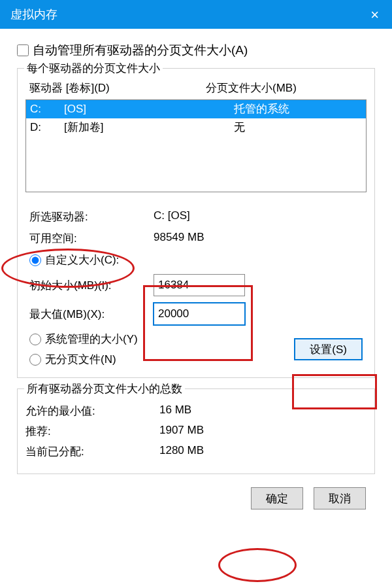 This screenshot has height=586, width=392. Describe the element at coordinates (196, 89) in the screenshot. I see `drive-list-header: 驱动器 [卷标](D) 分页文件大小(MB)` at that location.